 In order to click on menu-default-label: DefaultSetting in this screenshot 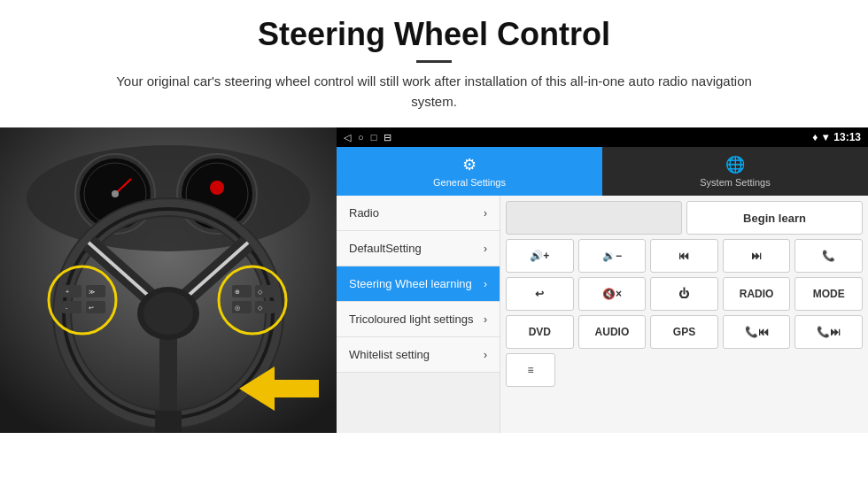, I will do `click(385, 248)`.